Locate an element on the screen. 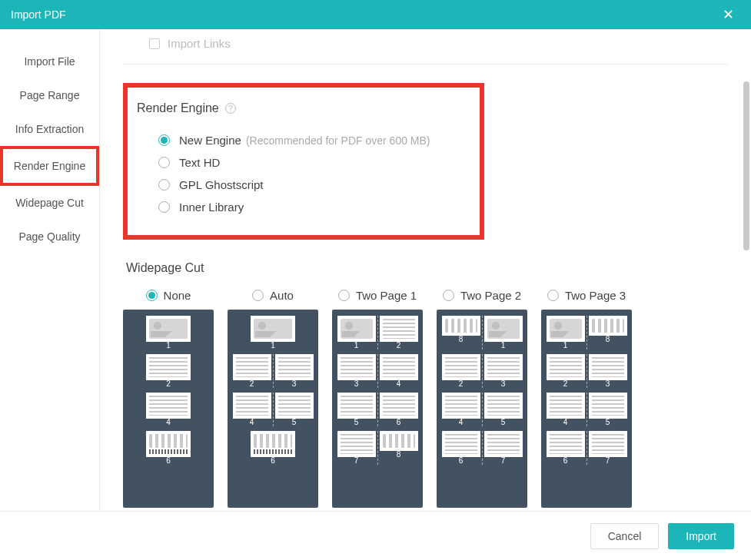 The height and width of the screenshot is (560, 751). render-option-inner-library: Inner Library is located at coordinates (301, 207).